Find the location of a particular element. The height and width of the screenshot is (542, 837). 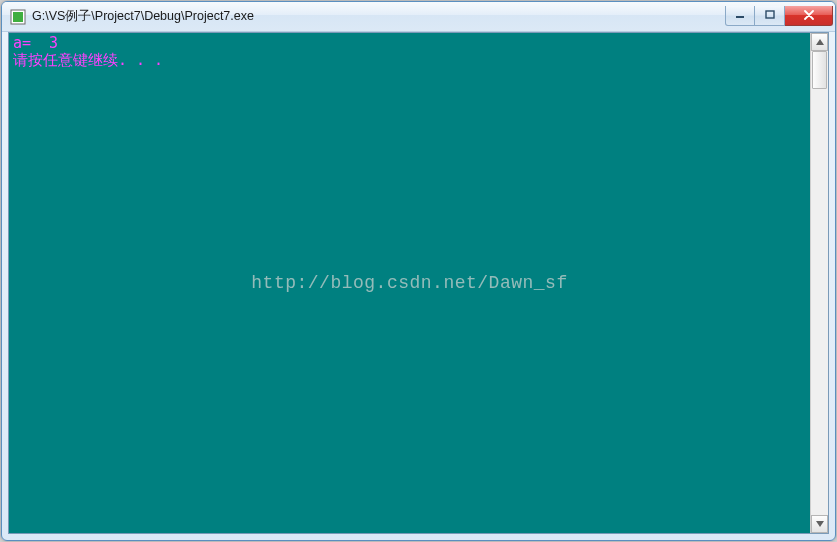

scroll-up-button is located at coordinates (820, 42).